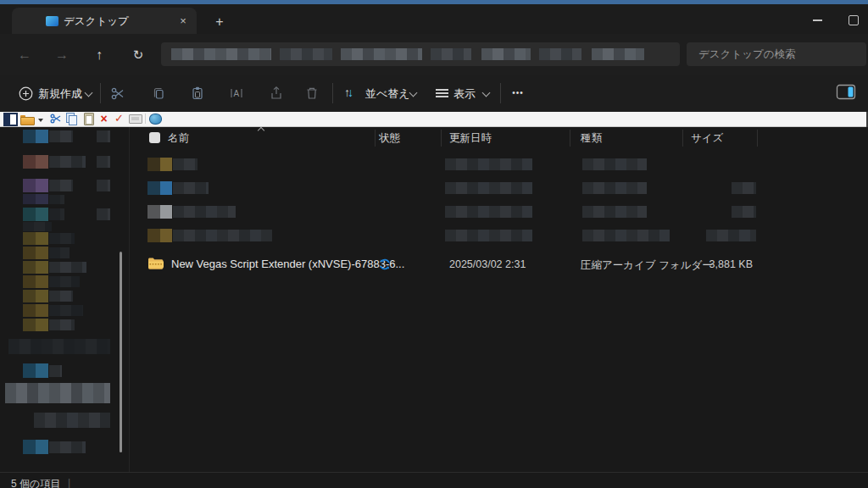 This screenshot has width=868, height=488. I want to click on delete-button, so click(312, 93).